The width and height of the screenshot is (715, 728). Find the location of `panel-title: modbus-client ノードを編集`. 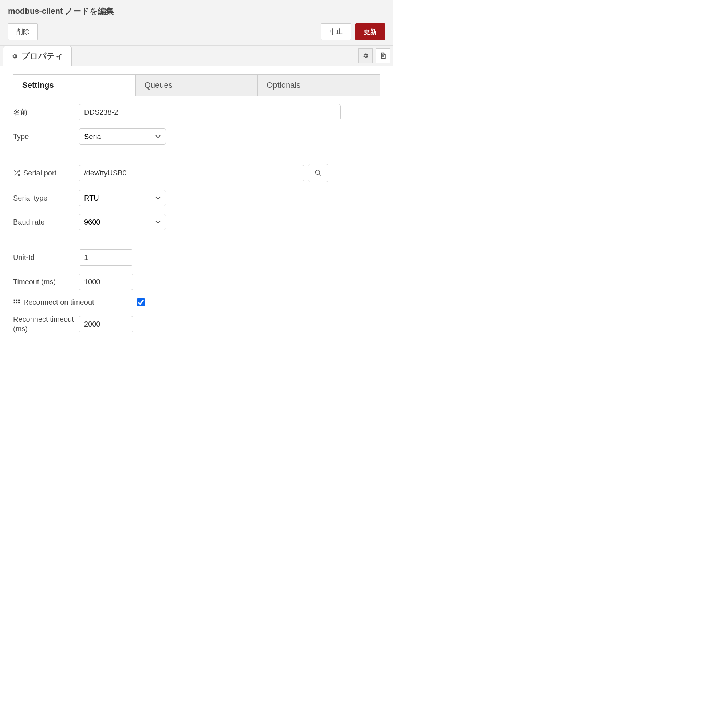

panel-title: modbus-client ノードを編集 is located at coordinates (197, 11).